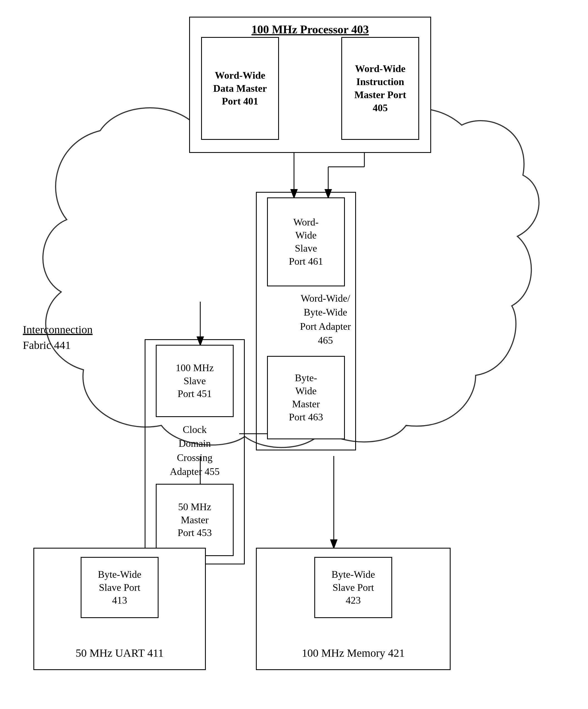 The height and width of the screenshot is (709, 588). What do you see at coordinates (353, 609) in the screenshot?
I see `memory-outer-box: Byte-Wide Slave Port 423 100 MHz Memory …` at bounding box center [353, 609].